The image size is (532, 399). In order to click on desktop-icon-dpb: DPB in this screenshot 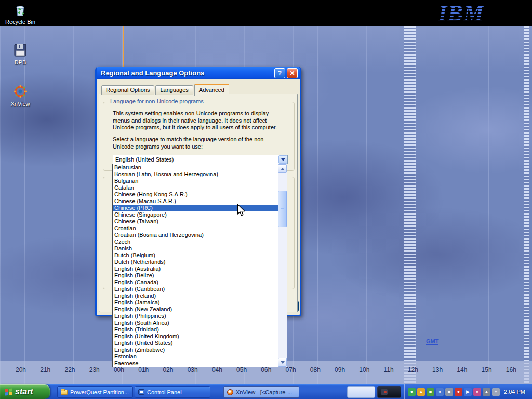, I will do `click(20, 54)`.